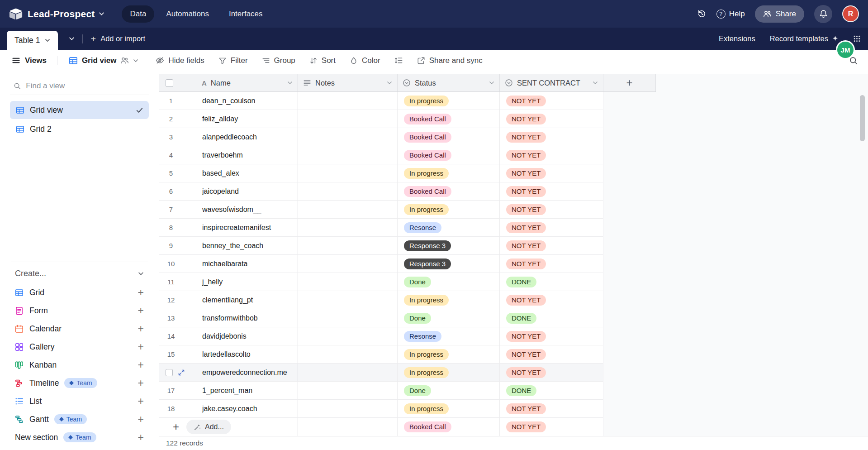  I want to click on notifications-bell-icon, so click(823, 14).